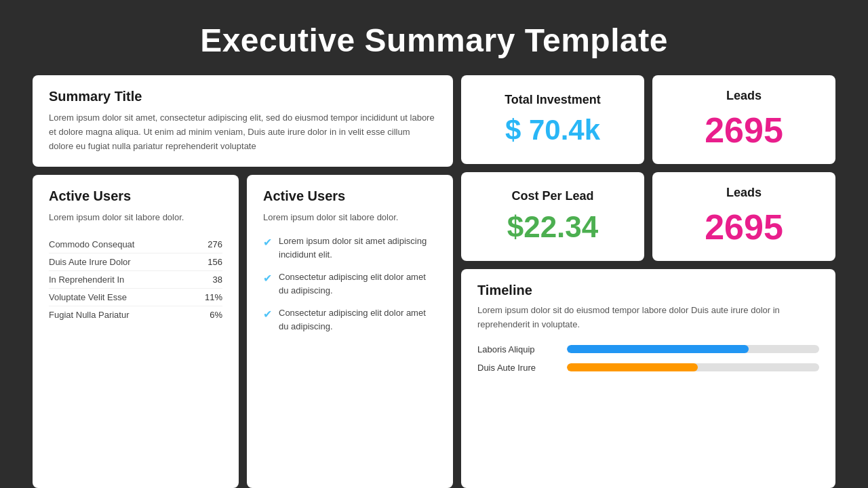 The height and width of the screenshot is (488, 868). I want to click on total-investment-value: $ 70.4k, so click(553, 130).